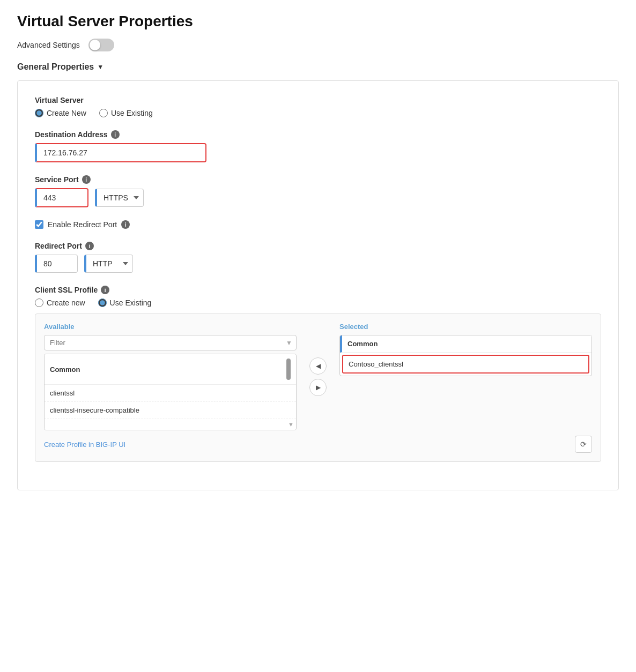  What do you see at coordinates (171, 410) in the screenshot?
I see `ssl-available-item-clientssl-insecure: clientssl-insecure-compatible` at bounding box center [171, 410].